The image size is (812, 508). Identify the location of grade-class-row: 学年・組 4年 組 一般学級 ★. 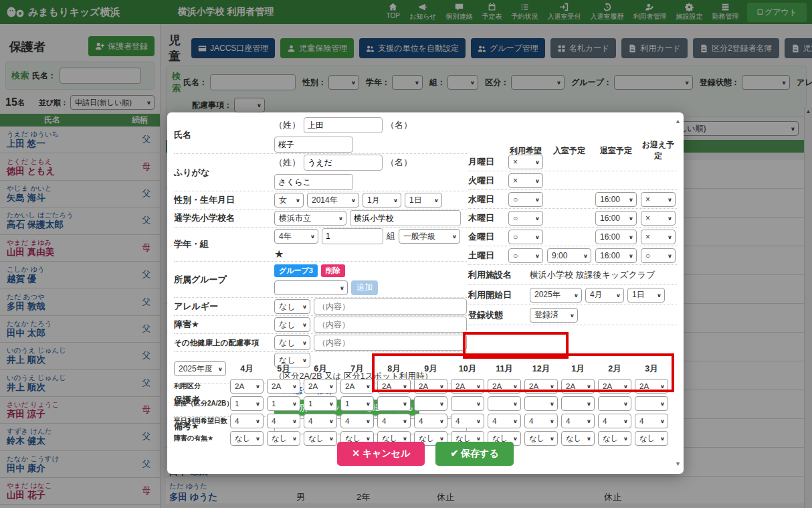
(320, 245).